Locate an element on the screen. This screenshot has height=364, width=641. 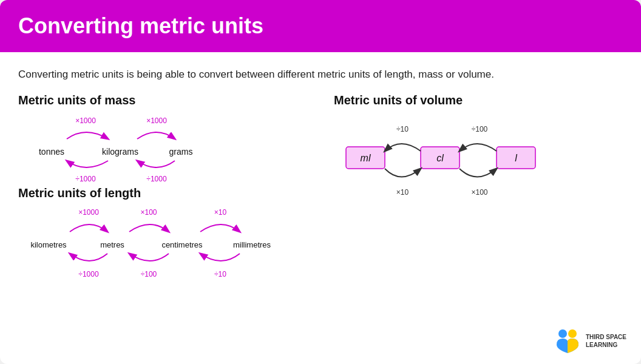
vol-label-ml: ml is located at coordinates (365, 158).